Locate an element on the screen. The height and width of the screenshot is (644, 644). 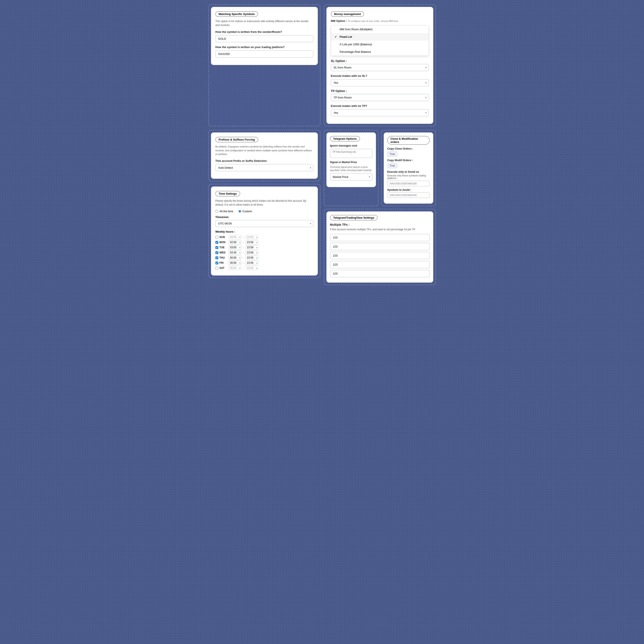
prefixes-desc: By default, Copygram matches symbols by … is located at coordinates (264, 151).